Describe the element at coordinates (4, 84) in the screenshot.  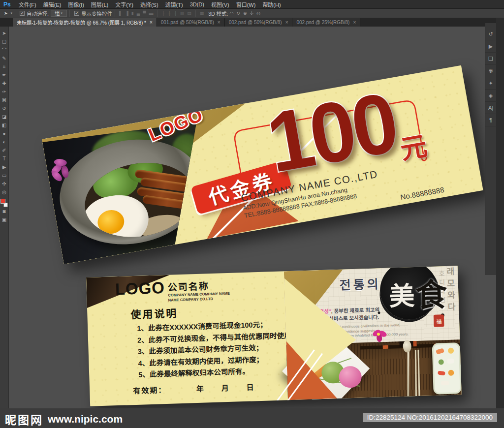
I see `tool-healing-brush-icon: ✚` at that location.